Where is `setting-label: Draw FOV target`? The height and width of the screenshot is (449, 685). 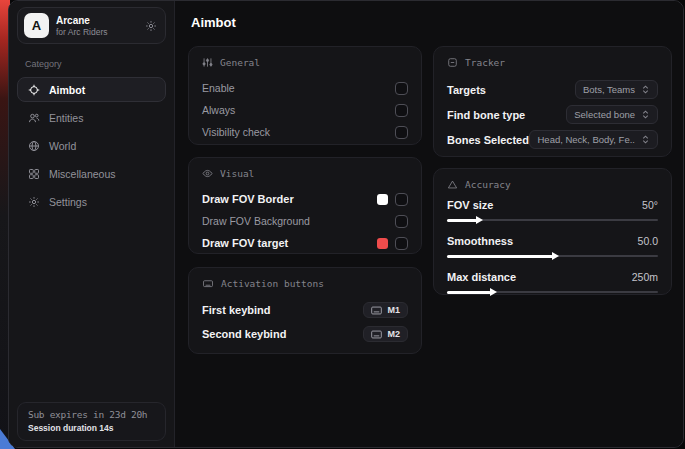 setting-label: Draw FOV target is located at coordinates (245, 243).